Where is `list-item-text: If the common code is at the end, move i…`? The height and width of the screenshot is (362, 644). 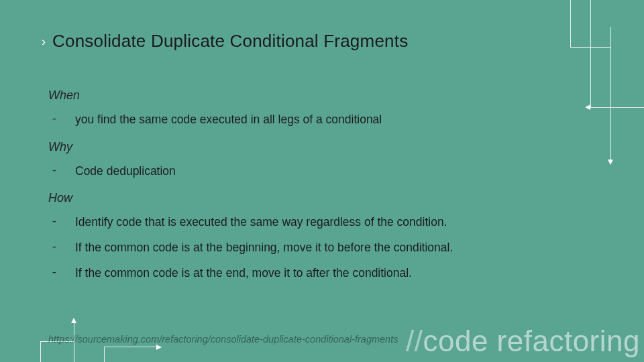
list-item-text: If the common code is at the end, move i… is located at coordinates (244, 274).